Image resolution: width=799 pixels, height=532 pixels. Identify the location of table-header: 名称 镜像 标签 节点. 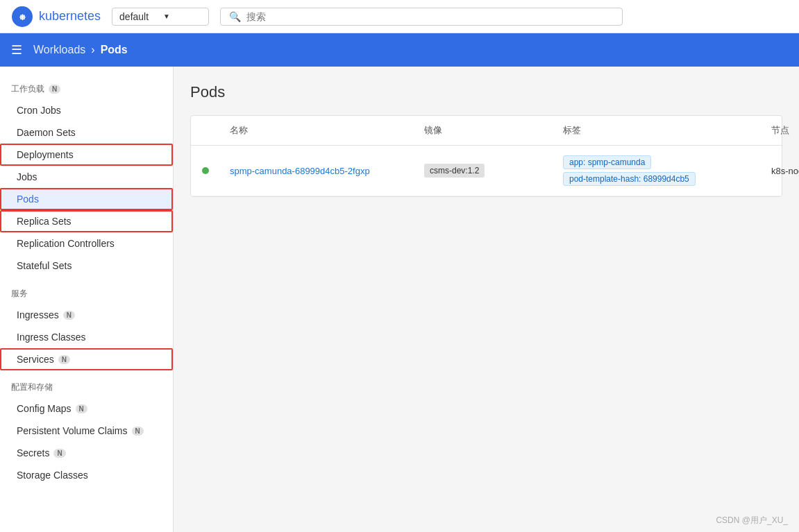
(486, 130).